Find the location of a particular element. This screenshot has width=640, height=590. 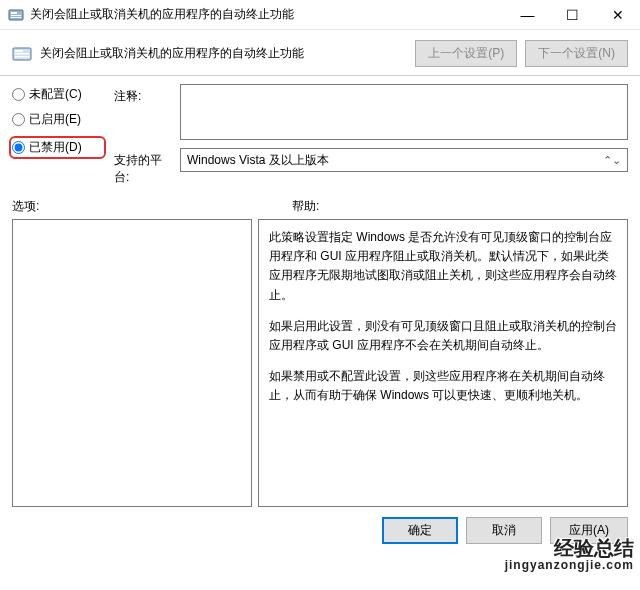

help-paragraph-1: 此策略设置指定 Windows 是否允许没有可见顶级窗口的控制台应用程序和 GU… is located at coordinates (443, 266).